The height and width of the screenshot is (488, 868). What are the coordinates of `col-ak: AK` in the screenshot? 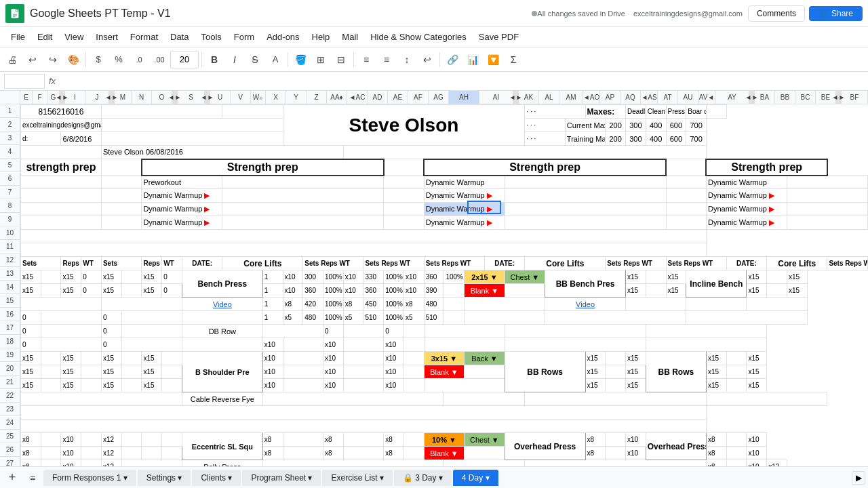 It's located at (529, 98).